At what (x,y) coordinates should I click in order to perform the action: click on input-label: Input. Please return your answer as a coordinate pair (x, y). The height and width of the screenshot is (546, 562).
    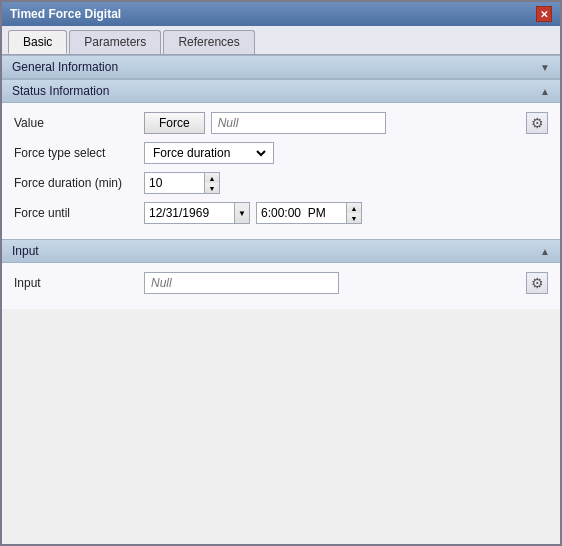
    Looking at the image, I should click on (79, 283).